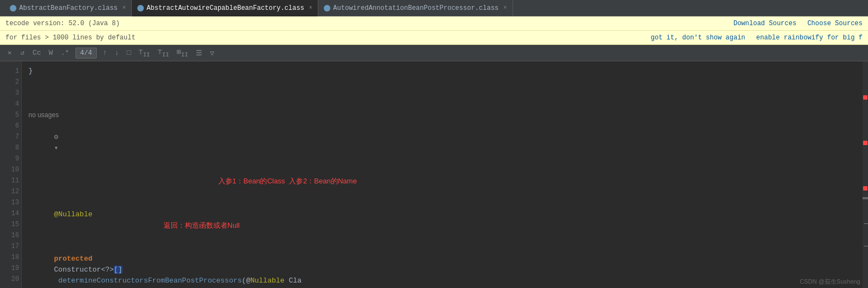  What do you see at coordinates (442, 182) in the screenshot?
I see `code-line-cn1: 入参1：Bean的Class 入参2：Bean的Name` at bounding box center [442, 182].